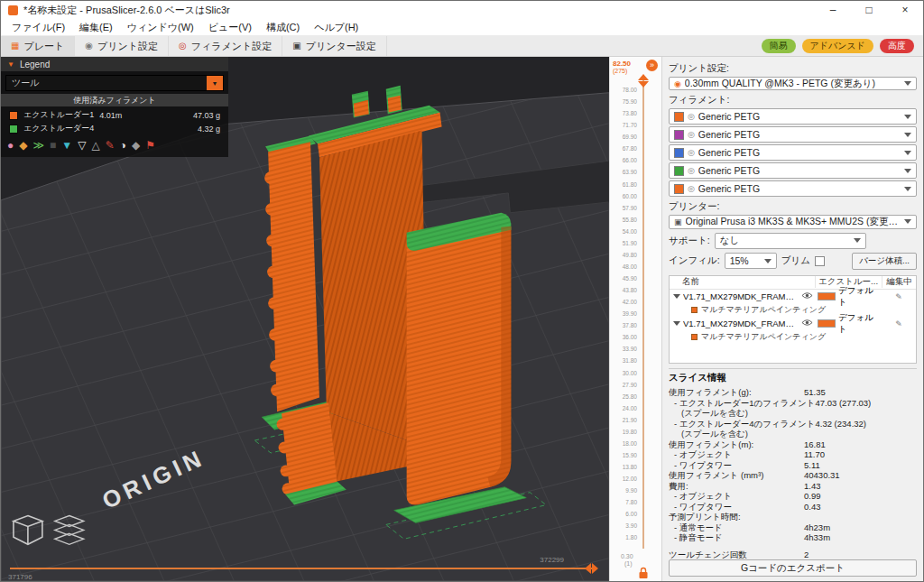 The height and width of the screenshot is (582, 924). I want to click on menu-item: ビュー(V), so click(230, 27).